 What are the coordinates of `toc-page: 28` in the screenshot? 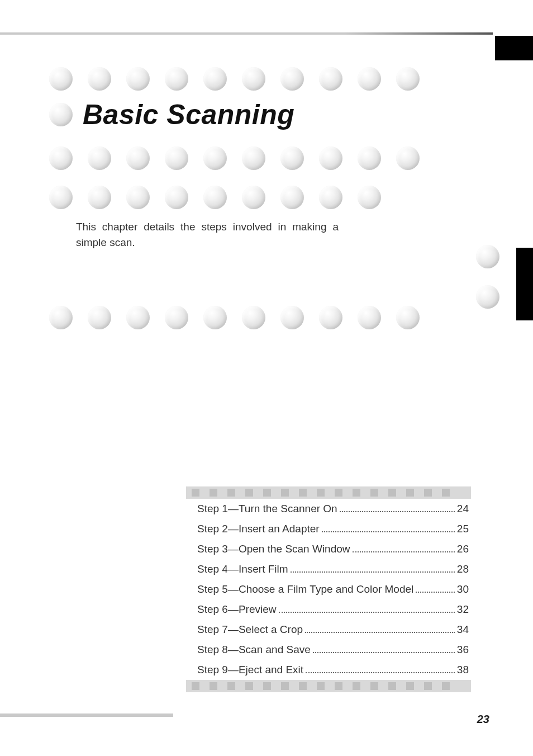 It's located at (463, 569).